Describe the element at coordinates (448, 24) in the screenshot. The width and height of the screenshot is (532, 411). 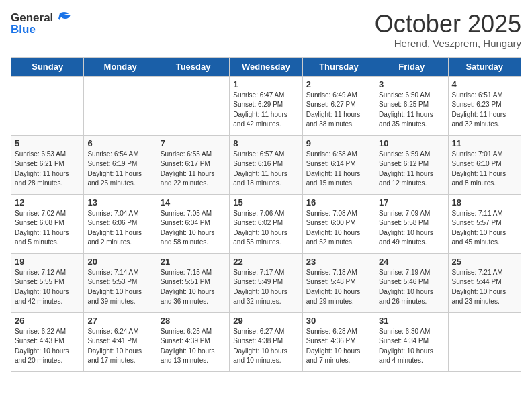
I see `month-title: October 2025` at that location.